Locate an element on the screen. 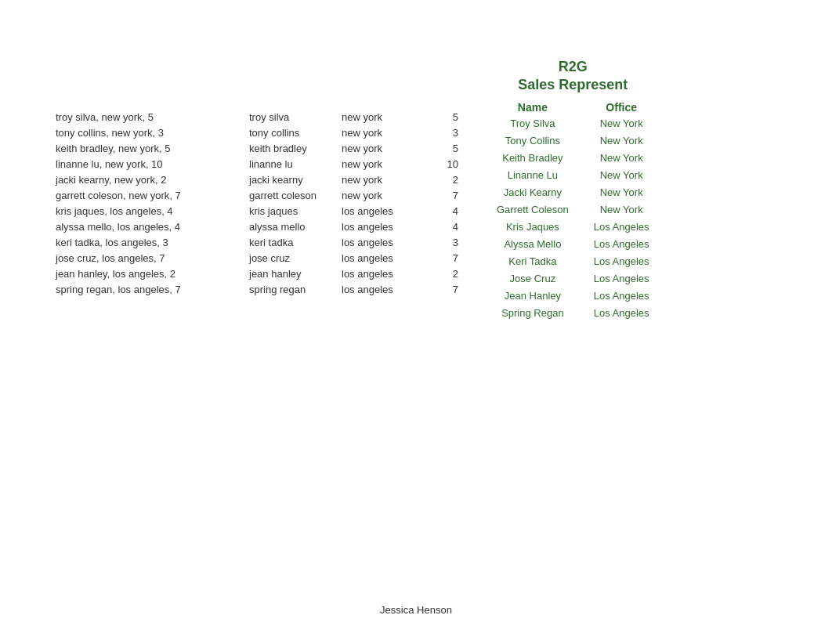 The width and height of the screenshot is (832, 644). r2g-row-name: Jose Cruz is located at coordinates (533, 279).